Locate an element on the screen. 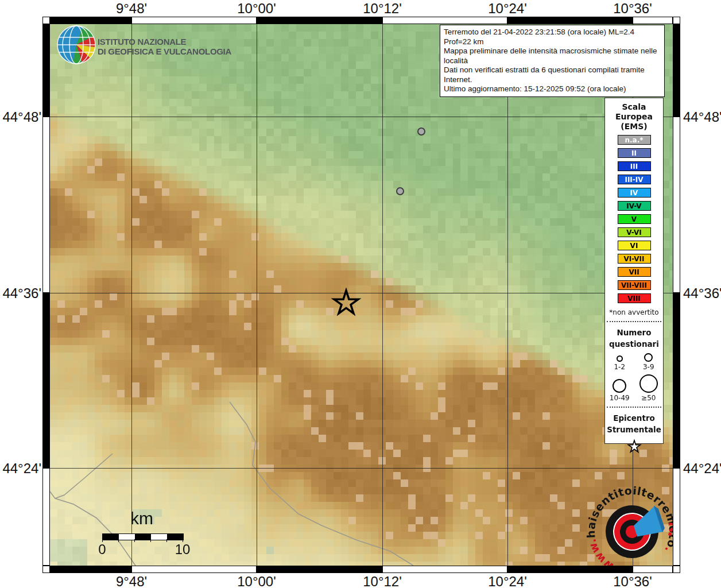  questionnaire-size: 3-9 is located at coordinates (649, 362).